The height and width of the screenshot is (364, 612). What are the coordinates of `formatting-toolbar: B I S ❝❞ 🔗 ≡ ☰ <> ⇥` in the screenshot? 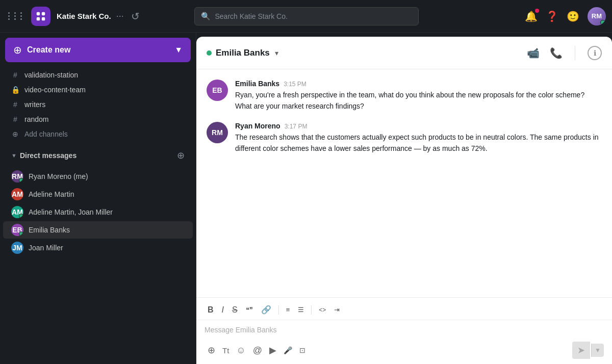 It's located at (404, 309).